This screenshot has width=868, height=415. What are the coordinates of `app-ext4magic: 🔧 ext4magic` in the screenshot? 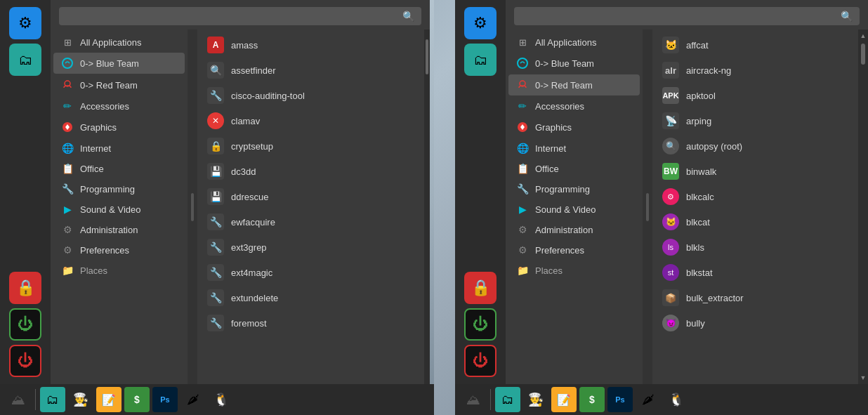 It's located at (310, 272).